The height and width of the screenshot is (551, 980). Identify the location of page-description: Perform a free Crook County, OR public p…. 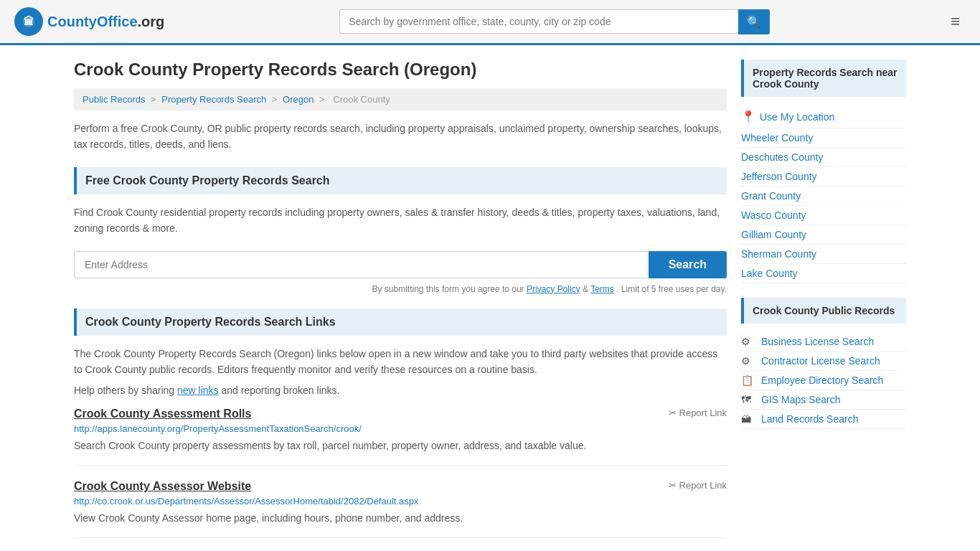
(400, 136).